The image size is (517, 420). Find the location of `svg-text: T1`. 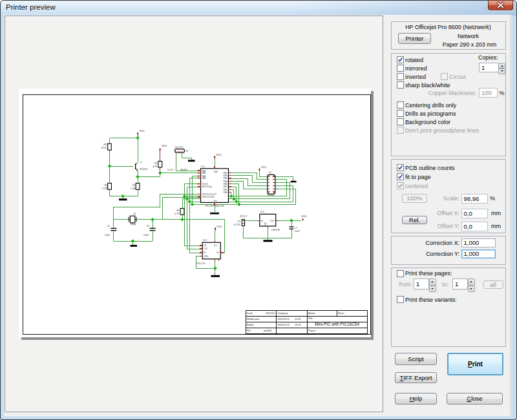

svg-text: T1 is located at coordinates (141, 163).